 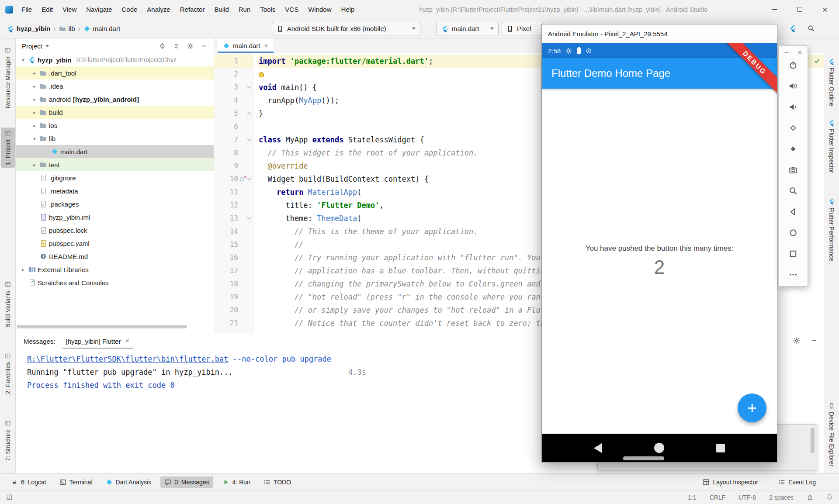 I want to click on status-utf-8: UTF-8, so click(x=747, y=497).